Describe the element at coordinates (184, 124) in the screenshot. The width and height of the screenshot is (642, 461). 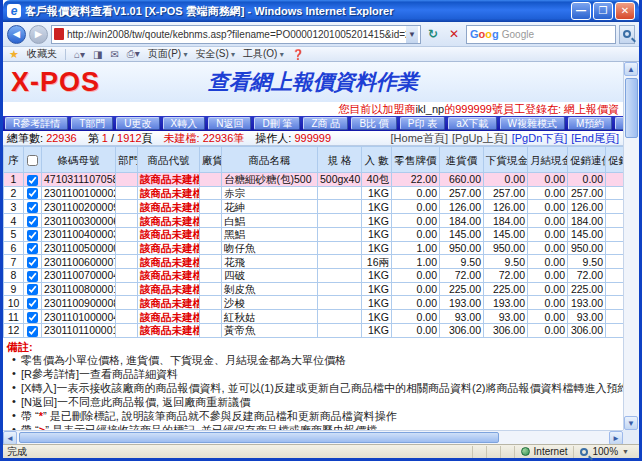
I see `toolbar-button: X轉入` at that location.